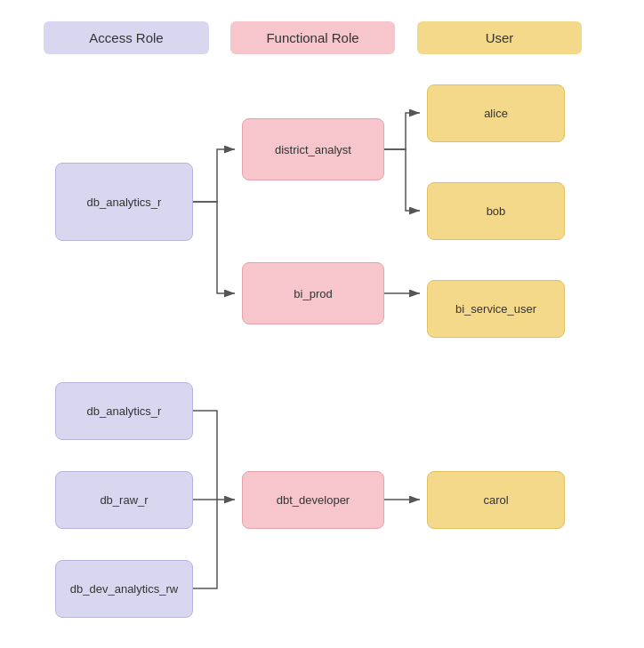 The image size is (644, 648). What do you see at coordinates (312, 37) in the screenshot?
I see `header-functional-label: Functional Role` at bounding box center [312, 37].